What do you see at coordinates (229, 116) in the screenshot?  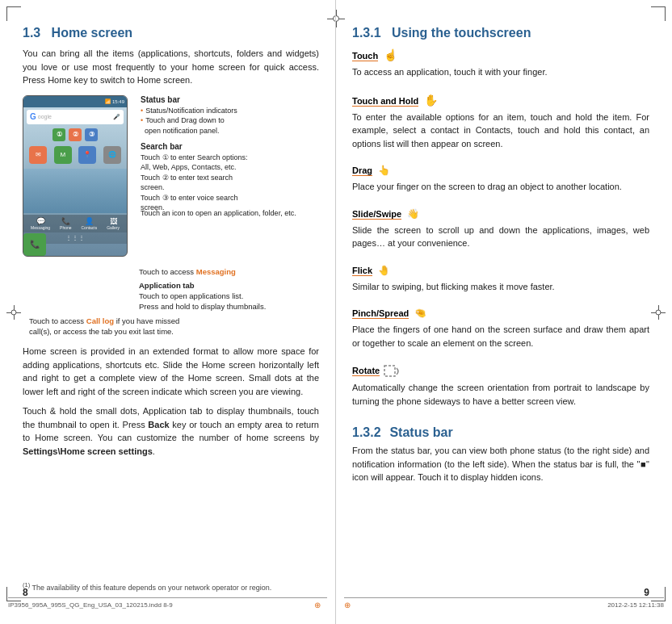 I see `callout-status-bar: Status bar •Status/Notification indicato…` at bounding box center [229, 116].